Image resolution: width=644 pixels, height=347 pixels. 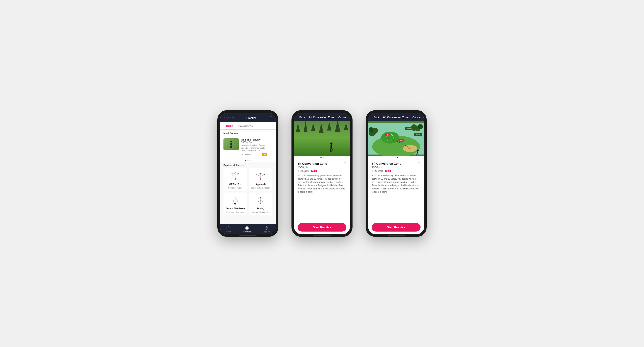 I want to click on drill-tag-ott: OTT, so click(x=264, y=154).